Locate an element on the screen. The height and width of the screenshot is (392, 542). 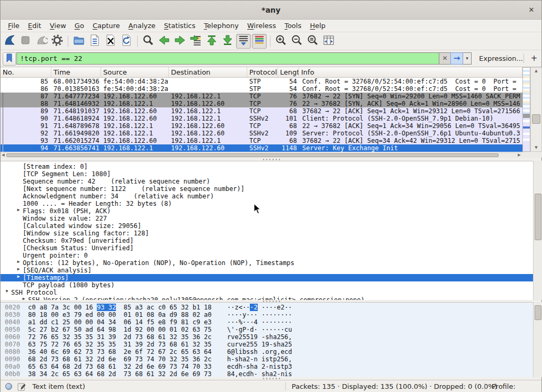
find-packet-button is located at coordinates (148, 41).